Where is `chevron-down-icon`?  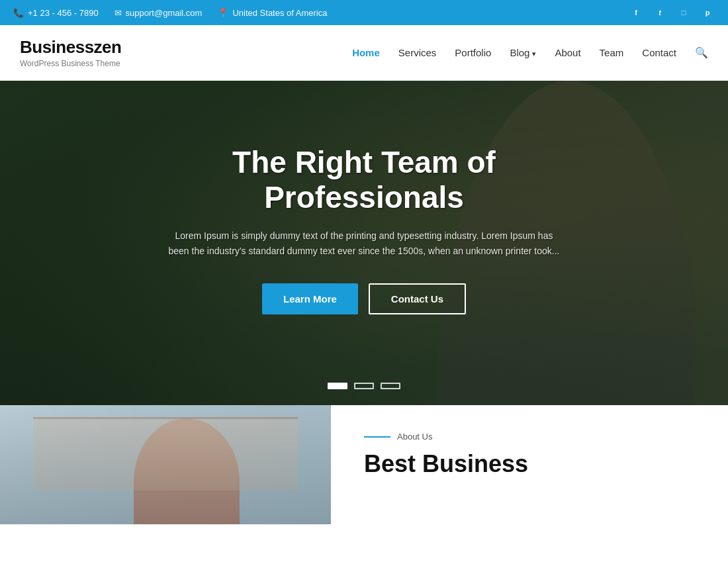 chevron-down-icon is located at coordinates (534, 53).